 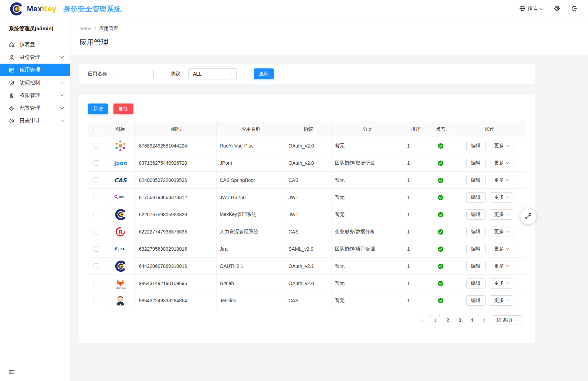 I want to click on breadcrumb: home / 应用管理, so click(x=329, y=29).